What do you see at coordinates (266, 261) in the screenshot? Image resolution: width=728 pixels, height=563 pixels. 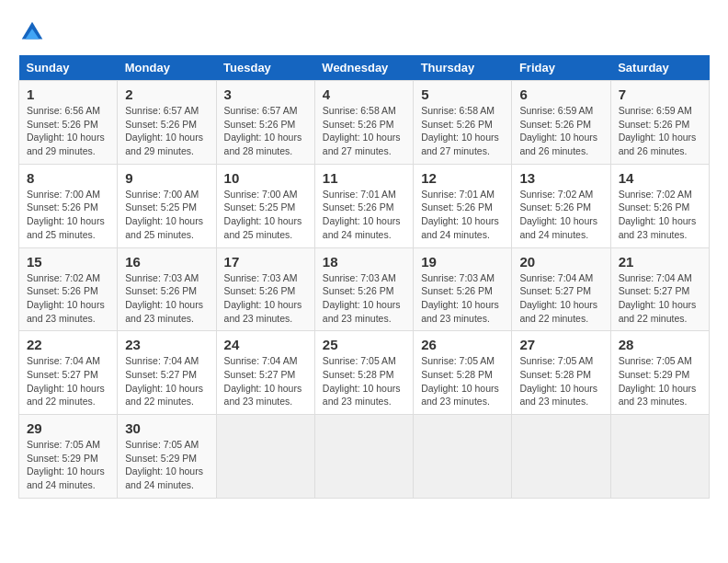 I see `day-number: 17` at bounding box center [266, 261].